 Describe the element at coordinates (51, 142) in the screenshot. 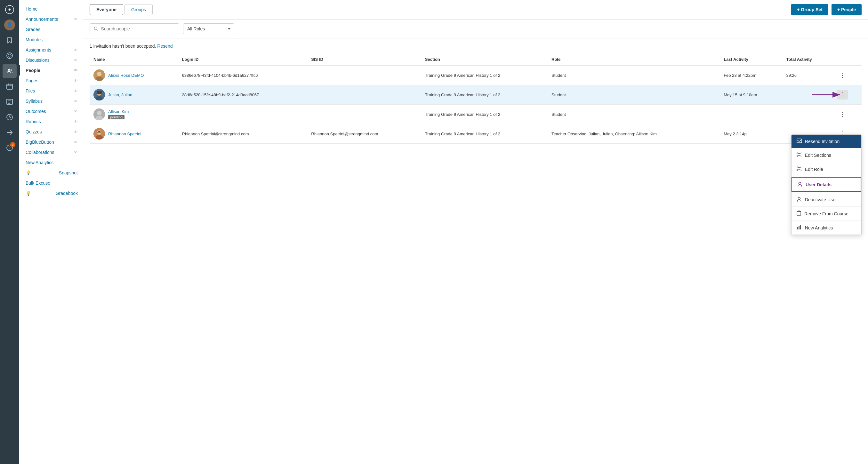

I see `sidebar-item-bigbluebutton: BigBlueButton 👁` at that location.